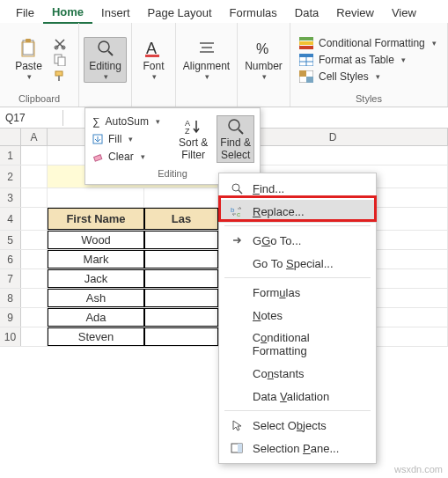 The height and width of the screenshot is (478, 448). I want to click on menu-find: Find..., so click(297, 188).